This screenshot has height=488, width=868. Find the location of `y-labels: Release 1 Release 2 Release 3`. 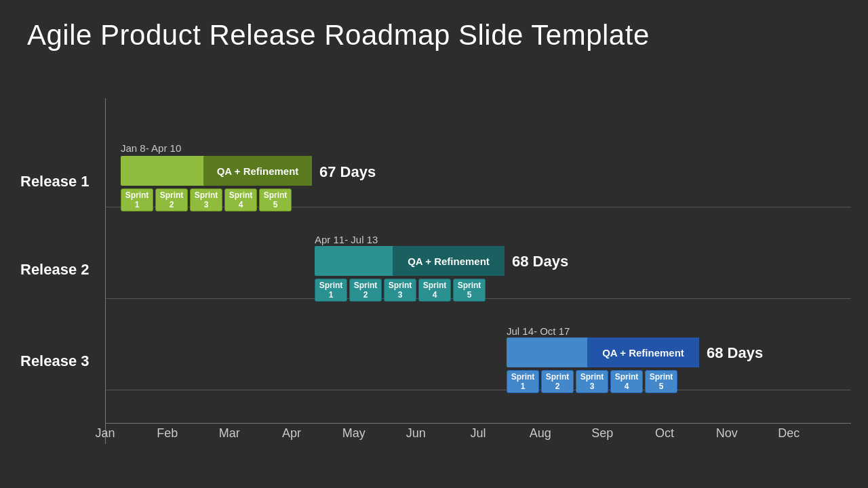

y-labels: Release 1 Release 2 Release 3 is located at coordinates (53, 261).